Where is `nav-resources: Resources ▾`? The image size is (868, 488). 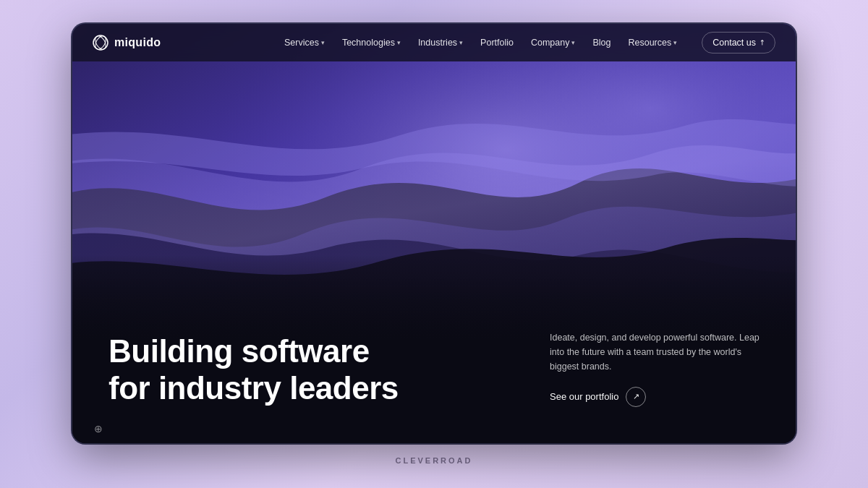
nav-resources: Resources ▾ is located at coordinates (652, 43).